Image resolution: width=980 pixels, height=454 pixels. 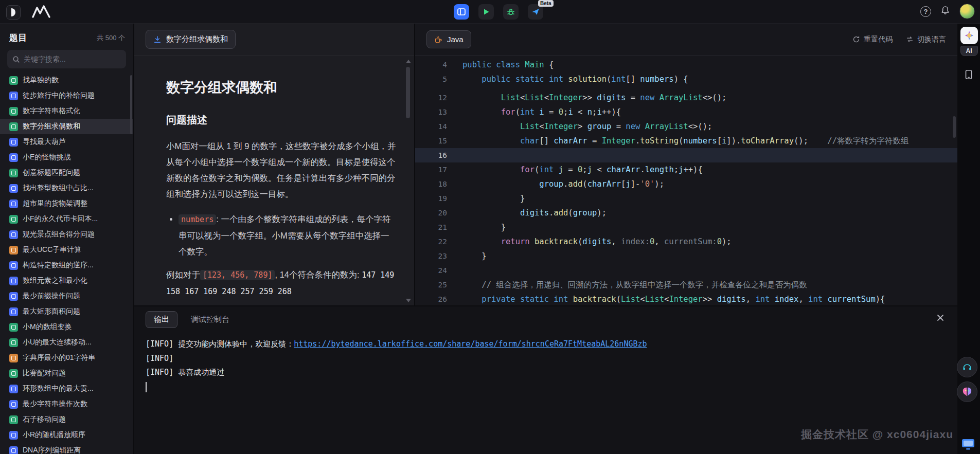 What do you see at coordinates (67, 111) in the screenshot?
I see `sidebar-item: 数字字符串格式化` at bounding box center [67, 111].